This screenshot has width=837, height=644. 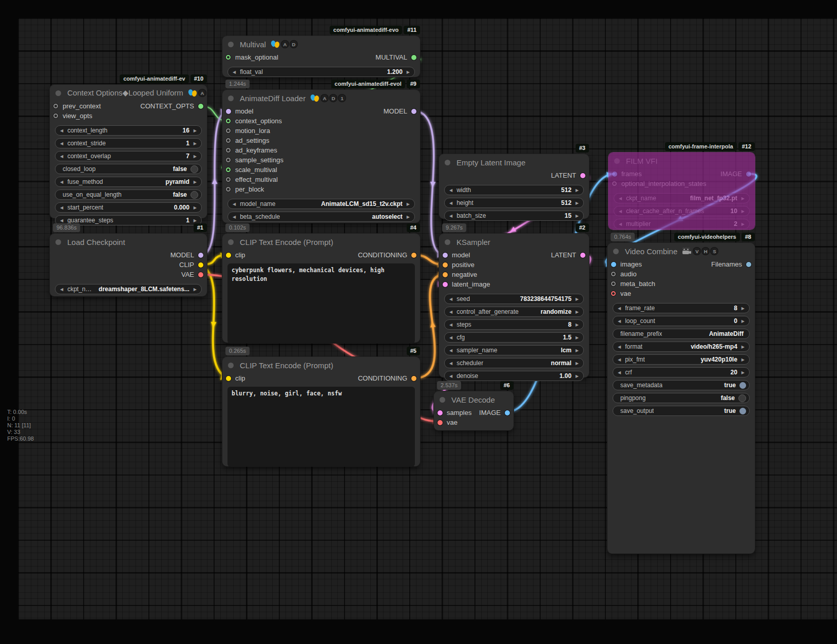 What do you see at coordinates (514, 363) in the screenshot?
I see `widget-scheduler: ◀schedulernormal▶` at bounding box center [514, 363].